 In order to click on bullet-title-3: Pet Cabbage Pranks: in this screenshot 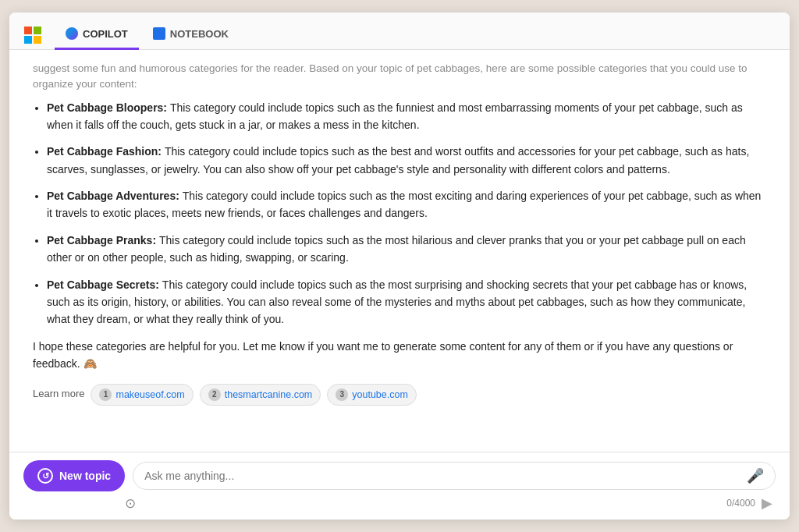, I will do `click(103, 240)`.